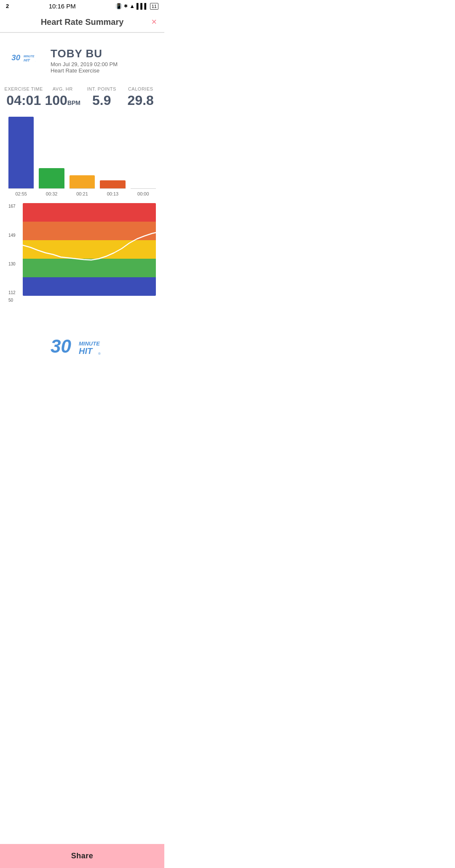  Describe the element at coordinates (82, 156) in the screenshot. I see `bar-chart-section: 02:5500:3200:2100:1300:00` at that location.